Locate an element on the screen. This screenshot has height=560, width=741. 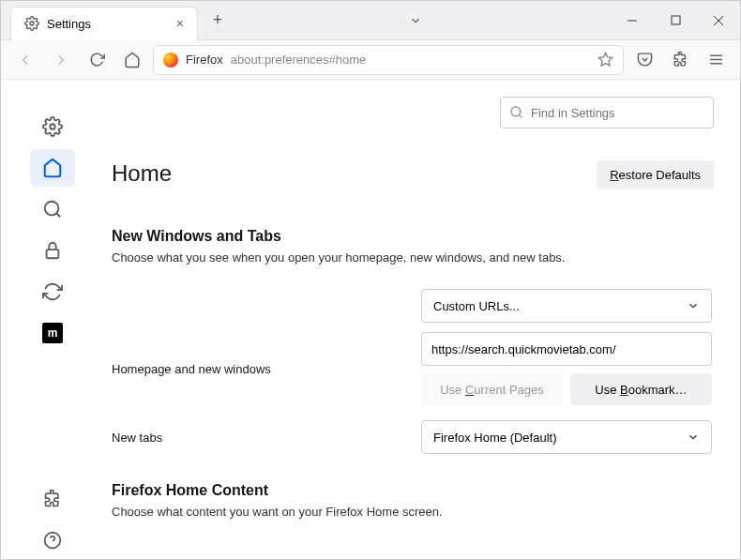
window-titlebar: Settings × + is located at coordinates (370, 21).